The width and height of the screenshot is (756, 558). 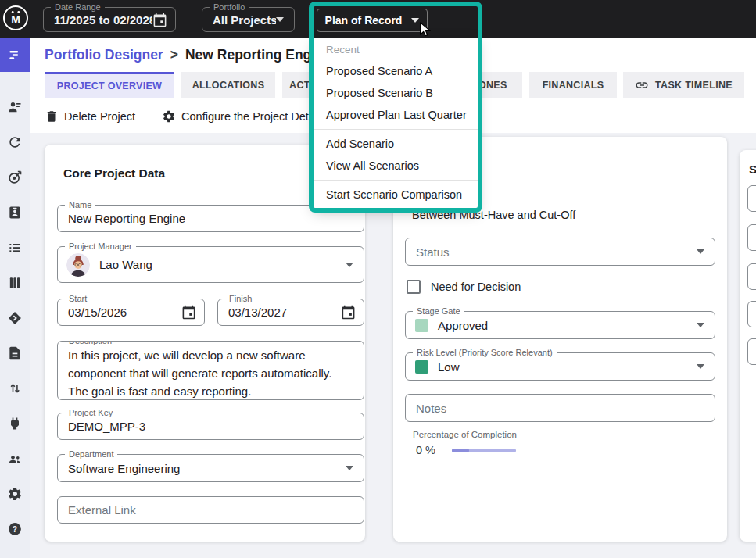 What do you see at coordinates (109, 84) in the screenshot?
I see `tab-project-overview: PROJECT OVERVIEW` at bounding box center [109, 84].